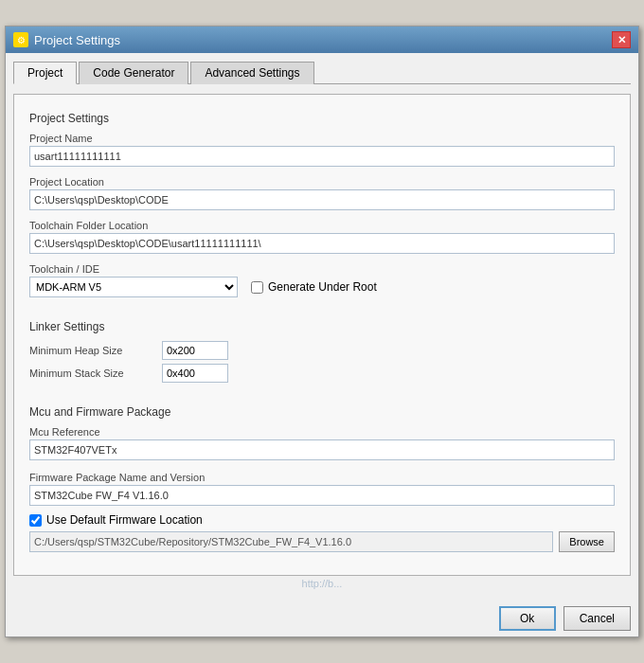  What do you see at coordinates (195, 373) in the screenshot?
I see `min-stack-input` at bounding box center [195, 373].